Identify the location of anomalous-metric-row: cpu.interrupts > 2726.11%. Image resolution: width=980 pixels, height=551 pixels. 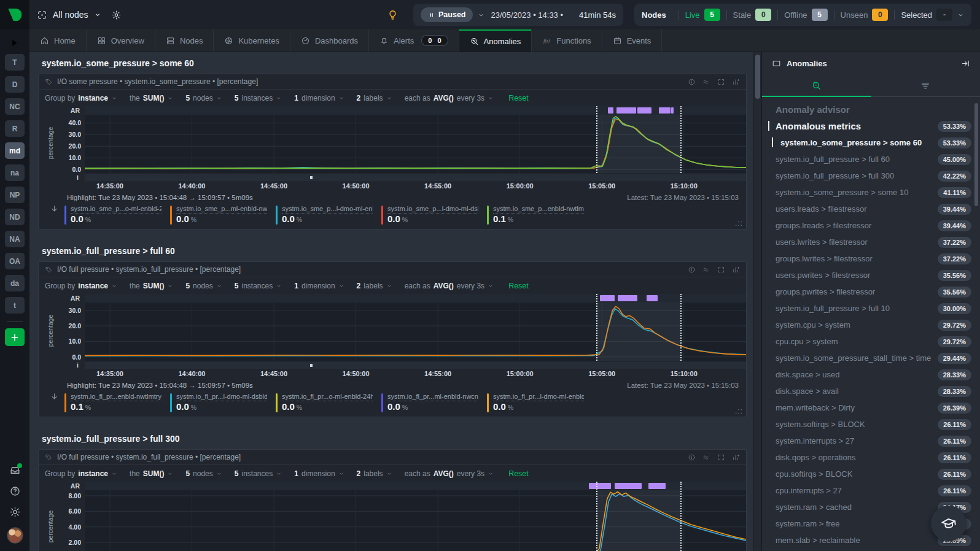
(873, 491).